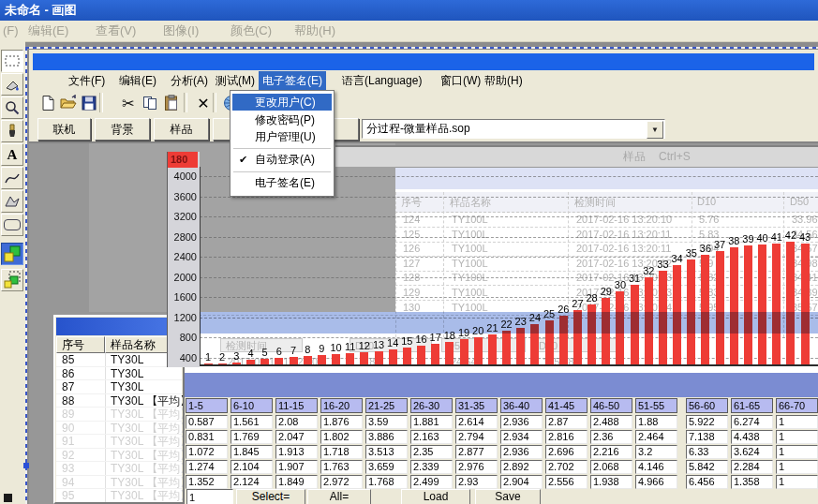 The width and height of the screenshot is (818, 504). Describe the element at coordinates (706, 452) in the screenshot. I see `grid-cell: 6.33` at that location.